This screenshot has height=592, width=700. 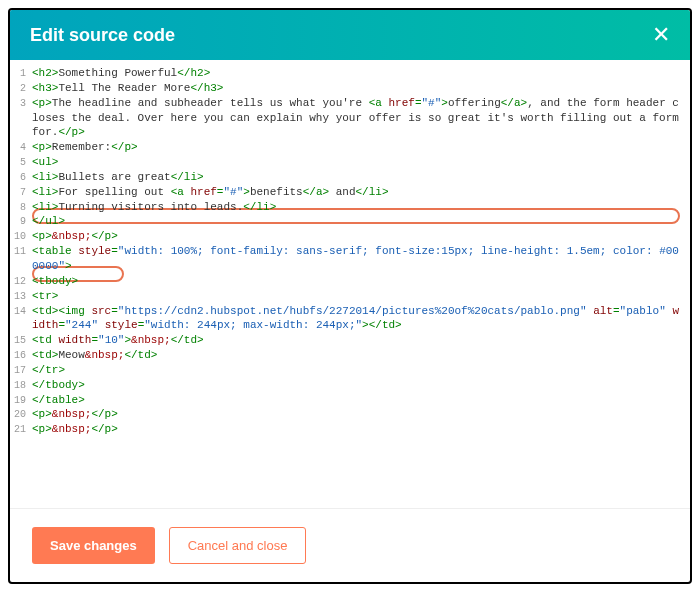 I want to click on code-text: </tbody>, so click(x=361, y=386).